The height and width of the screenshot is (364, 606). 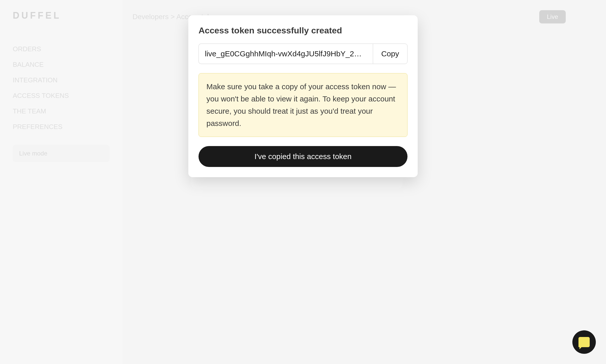 I want to click on warning-text: Make sure you take a copy of your access…, so click(x=303, y=105).